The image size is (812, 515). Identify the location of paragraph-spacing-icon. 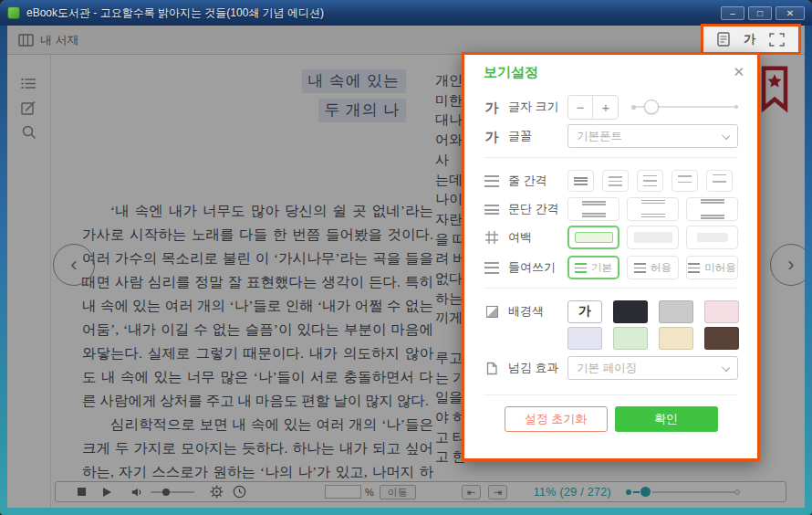
(492, 210).